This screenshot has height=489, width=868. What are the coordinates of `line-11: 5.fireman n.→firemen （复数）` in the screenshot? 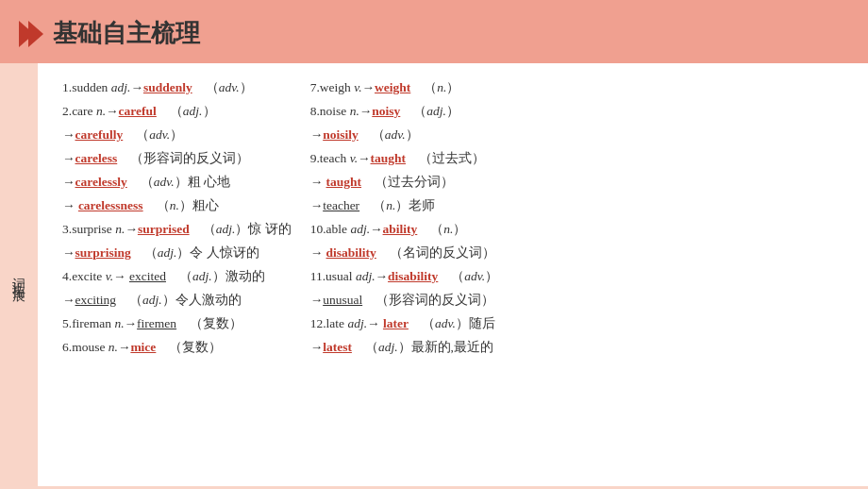 It's located at (177, 325).